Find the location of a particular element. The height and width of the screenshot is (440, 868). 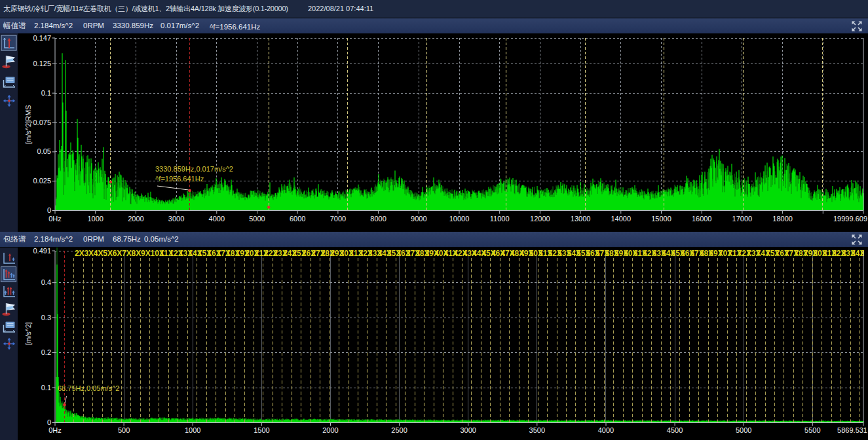

svg-text: 5X is located at coordinates (107, 253).